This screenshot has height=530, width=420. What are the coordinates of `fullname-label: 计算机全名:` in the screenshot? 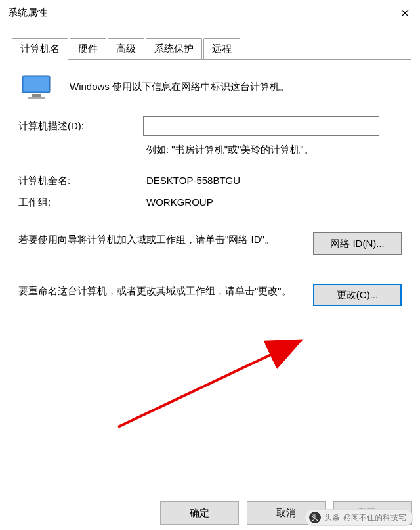 It's located at (83, 181).